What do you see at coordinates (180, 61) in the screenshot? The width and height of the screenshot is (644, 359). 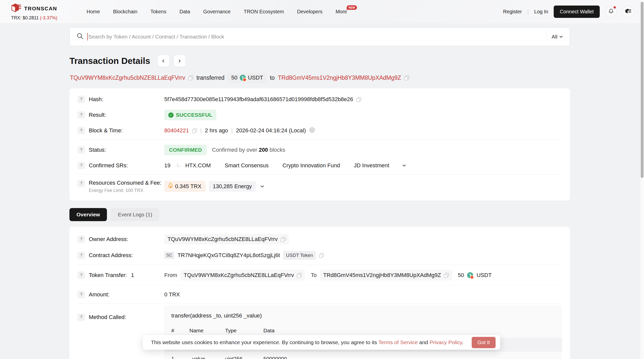 I see `next-transaction-button` at bounding box center [180, 61].